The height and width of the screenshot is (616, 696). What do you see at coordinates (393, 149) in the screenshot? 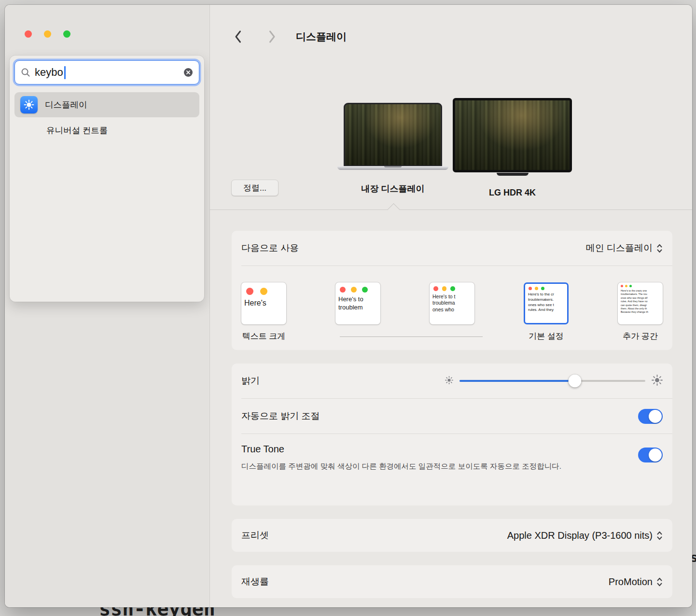
I see `builtin-display-thumbnail: 내장 디스플레이` at bounding box center [393, 149].